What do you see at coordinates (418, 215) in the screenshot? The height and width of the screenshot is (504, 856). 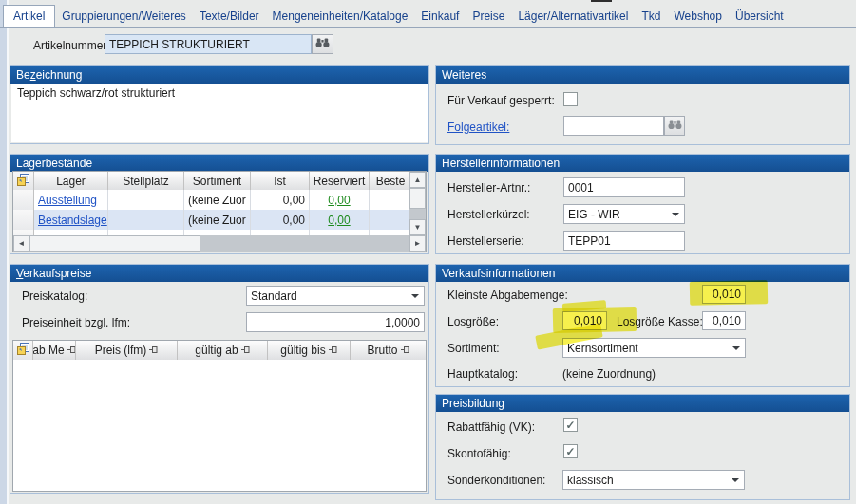 I see `vertical-scroll-track` at bounding box center [418, 215].